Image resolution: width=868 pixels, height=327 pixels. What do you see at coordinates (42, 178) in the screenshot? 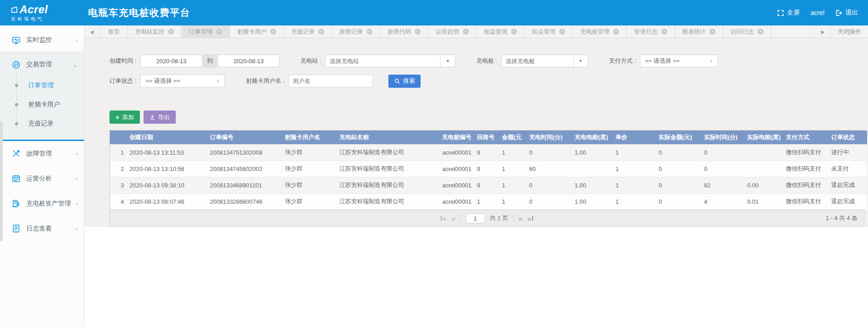
I see `sidebar-item-3: 运营分析‹` at bounding box center [42, 178].